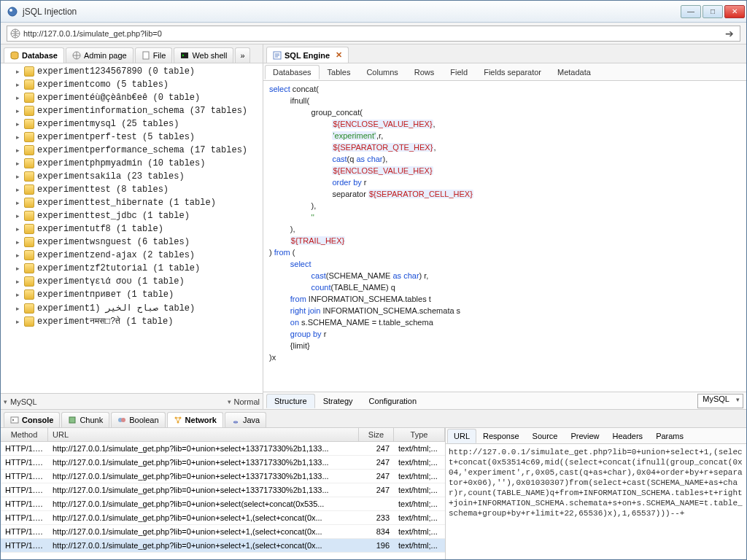 This screenshot has height=560, width=747. I want to click on tree-item: ▸experimentwsnguest (6 tables), so click(131, 242).